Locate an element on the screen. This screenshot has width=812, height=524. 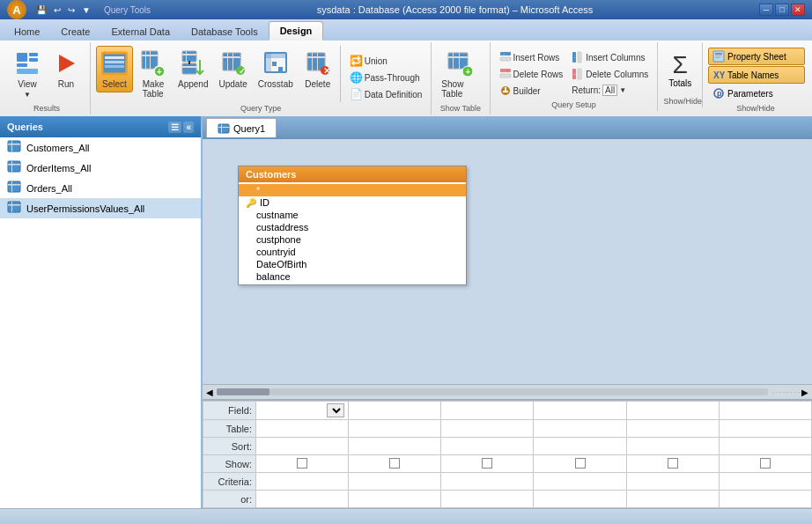
return-dropdown-icon: ▼ is located at coordinates (623, 90).